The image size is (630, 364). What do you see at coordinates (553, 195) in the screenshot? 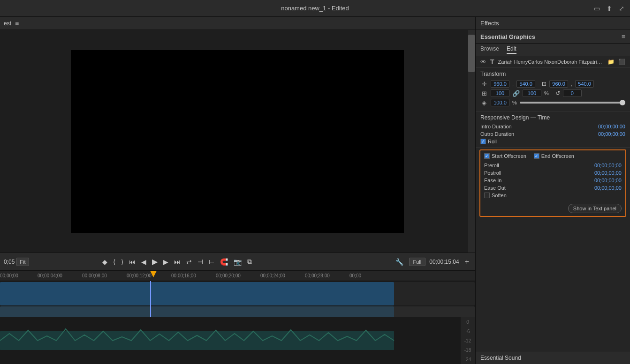
I see `soften-item: Soften` at bounding box center [553, 195].